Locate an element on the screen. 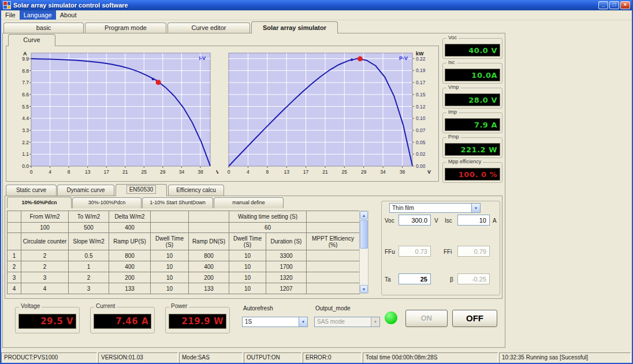 The image size is (633, 364). isc-label: Isc is located at coordinates (448, 220).